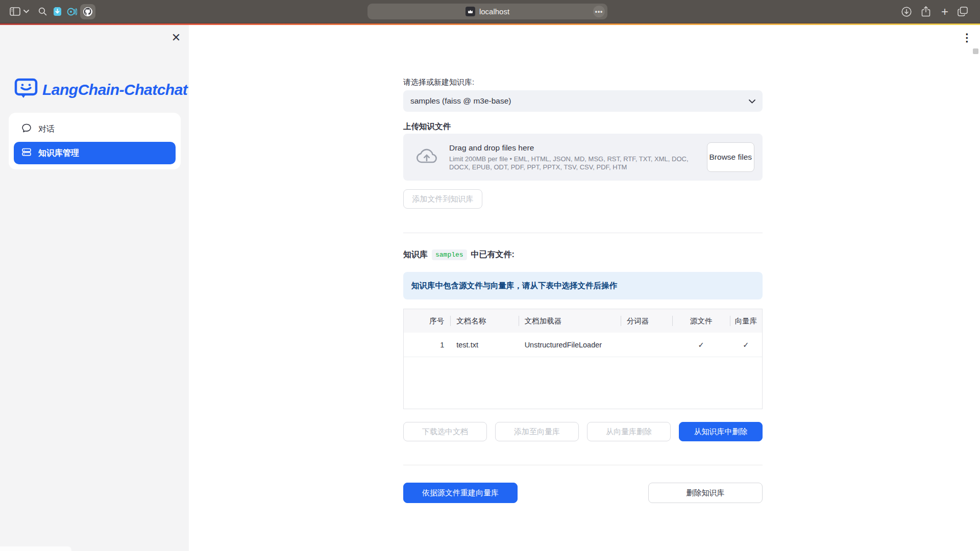  I want to click on kb-heading-suffix: 中已有文件:, so click(493, 255).